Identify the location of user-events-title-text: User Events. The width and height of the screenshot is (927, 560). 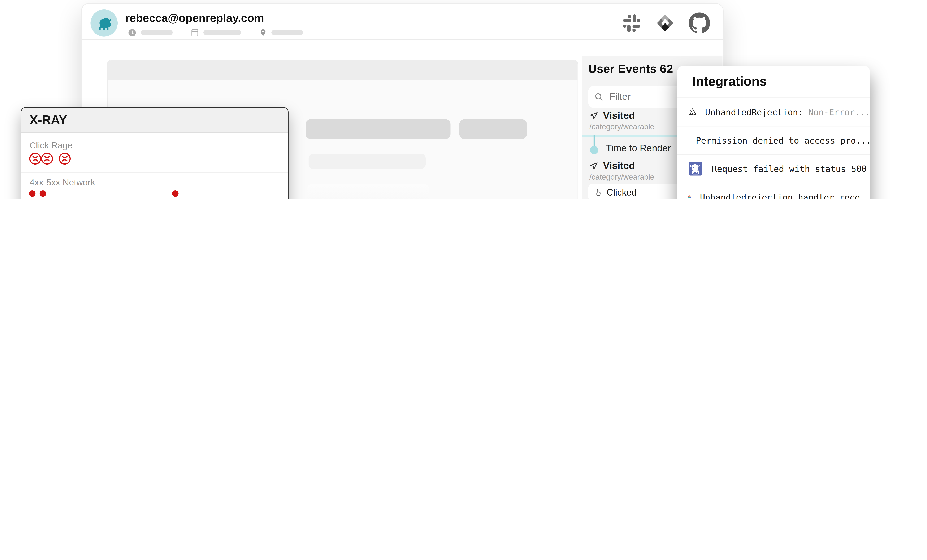
(622, 68).